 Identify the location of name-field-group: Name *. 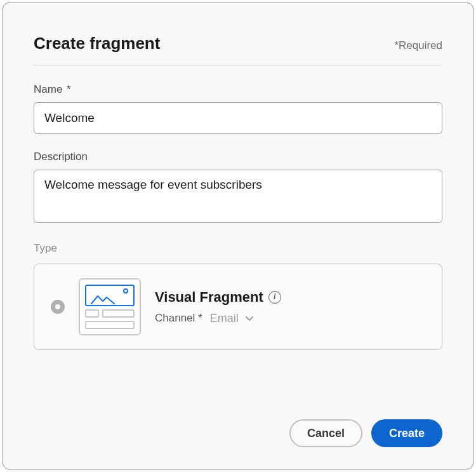
(238, 109).